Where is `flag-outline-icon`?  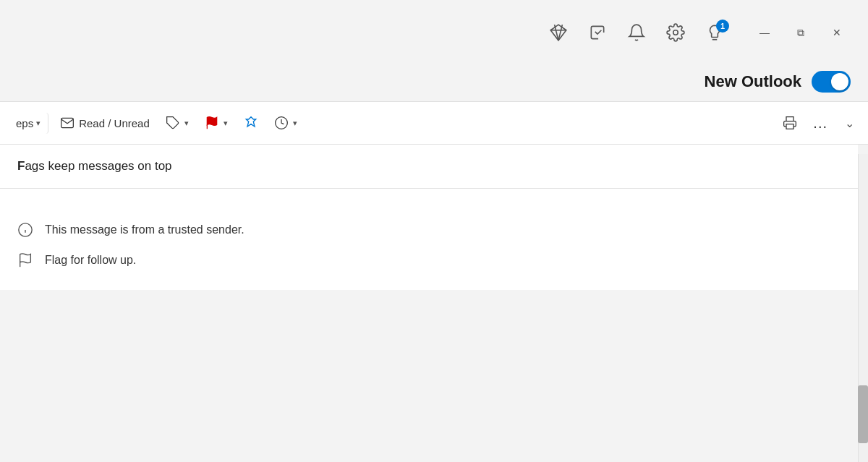
flag-outline-icon is located at coordinates (25, 260).